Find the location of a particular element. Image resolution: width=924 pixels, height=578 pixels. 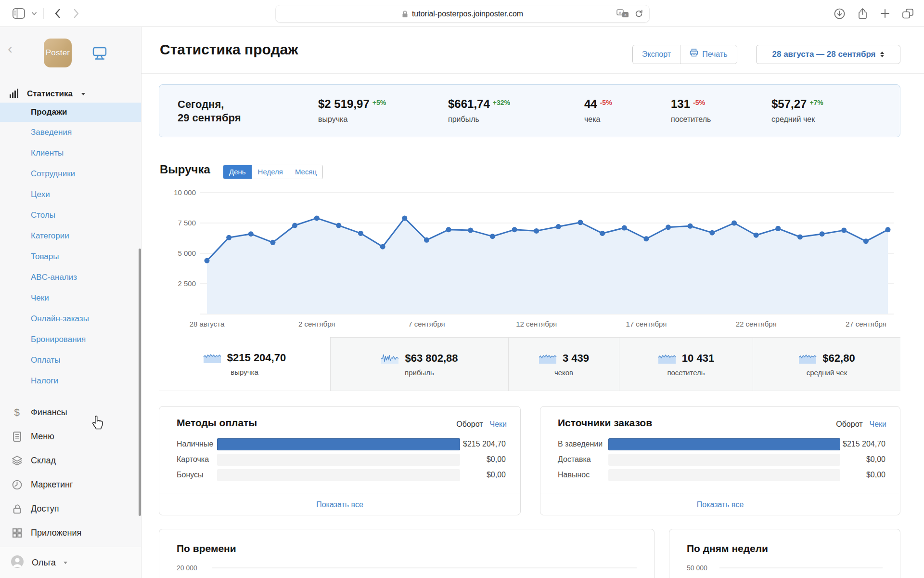

sidebar-item: Заведения is located at coordinates (70, 132).